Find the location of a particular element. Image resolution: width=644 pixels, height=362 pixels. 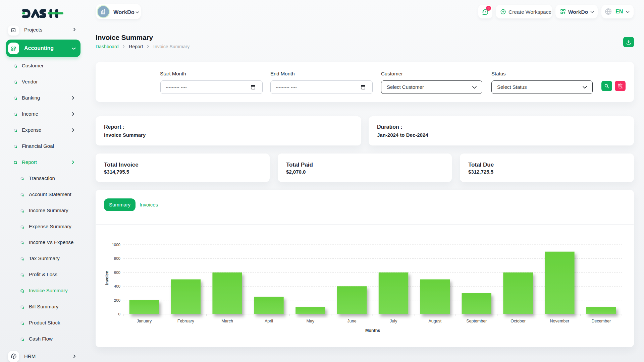

svg-text: April is located at coordinates (269, 321).